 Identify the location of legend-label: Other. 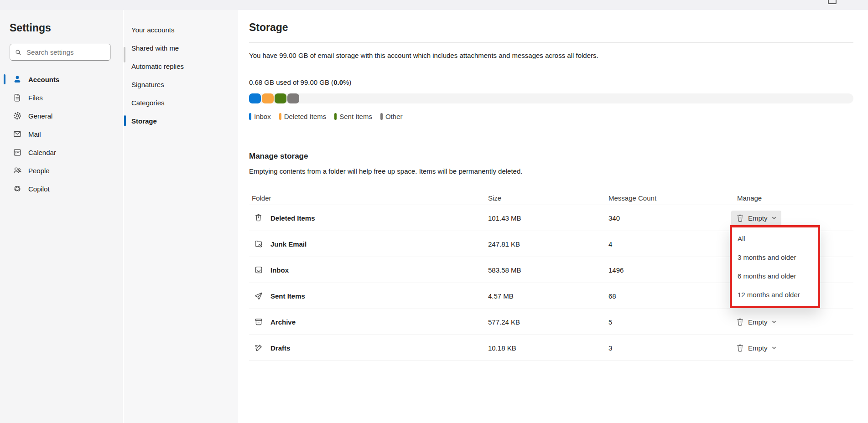
(394, 117).